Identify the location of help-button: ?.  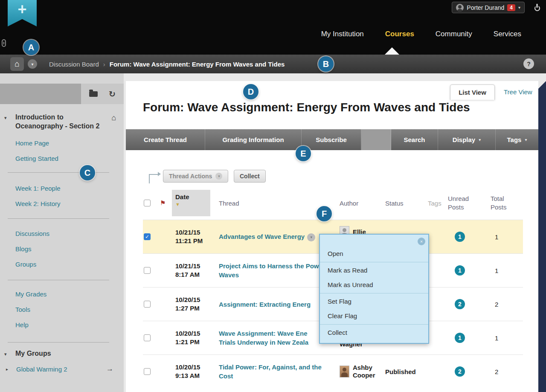
(529, 64).